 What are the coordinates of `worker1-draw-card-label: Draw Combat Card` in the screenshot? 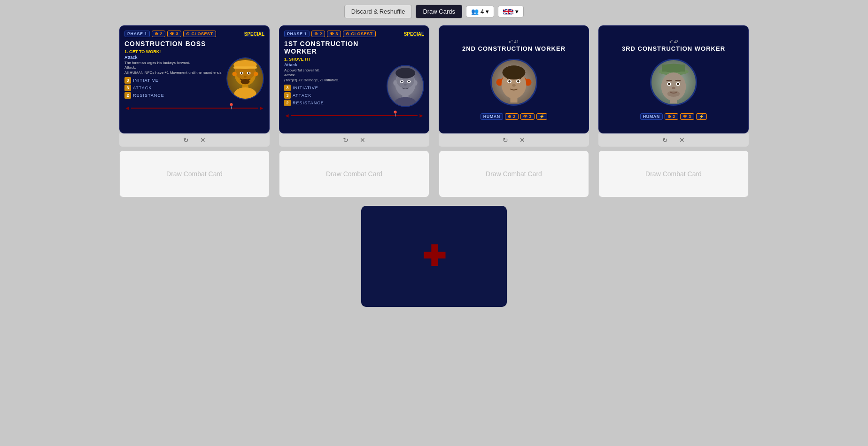 It's located at (354, 174).